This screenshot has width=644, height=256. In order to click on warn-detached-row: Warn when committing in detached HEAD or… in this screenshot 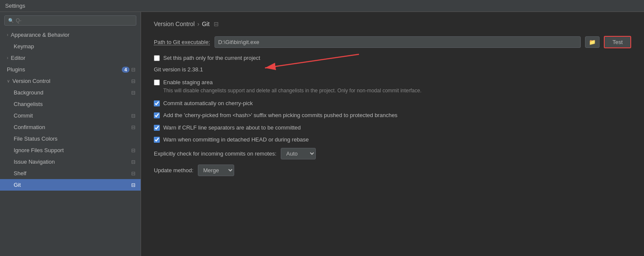, I will do `click(392, 140)`.